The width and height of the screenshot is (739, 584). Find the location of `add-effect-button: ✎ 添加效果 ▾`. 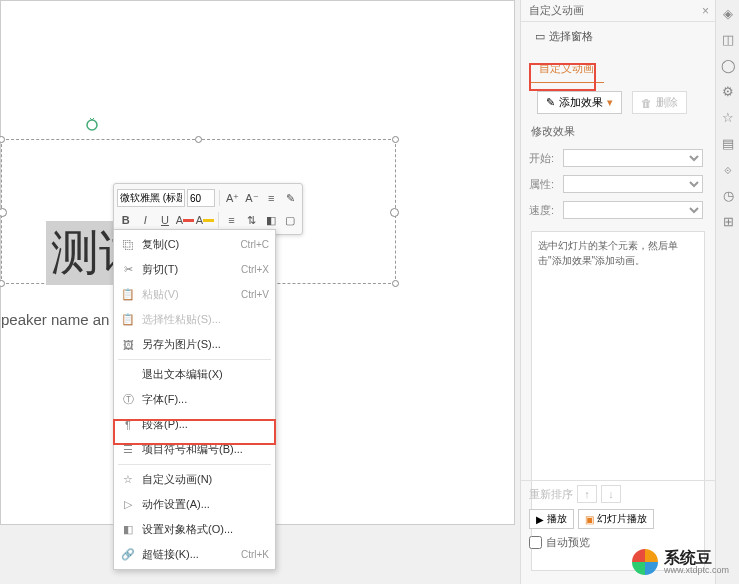

add-effect-button: ✎ 添加效果 ▾ is located at coordinates (580, 102).